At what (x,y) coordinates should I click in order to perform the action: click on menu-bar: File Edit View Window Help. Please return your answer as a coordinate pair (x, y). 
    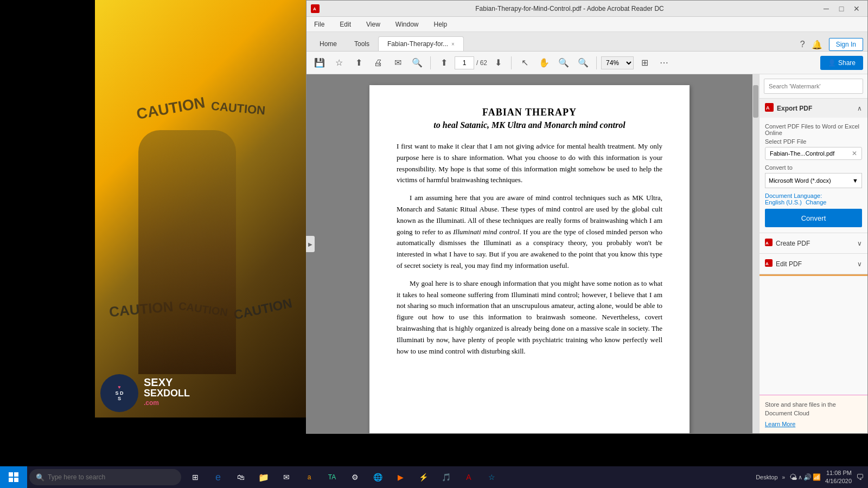
    Looking at the image, I should click on (587, 24).